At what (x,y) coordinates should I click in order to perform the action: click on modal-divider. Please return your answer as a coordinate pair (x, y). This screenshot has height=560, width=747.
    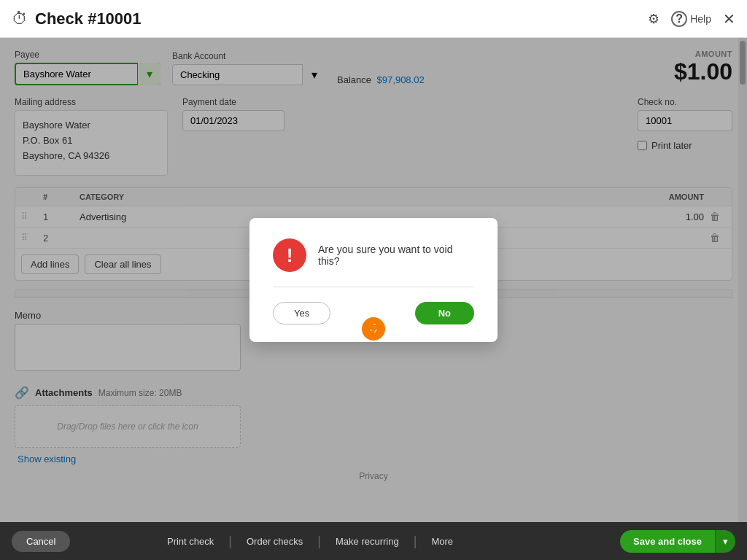
    Looking at the image, I should click on (374, 287).